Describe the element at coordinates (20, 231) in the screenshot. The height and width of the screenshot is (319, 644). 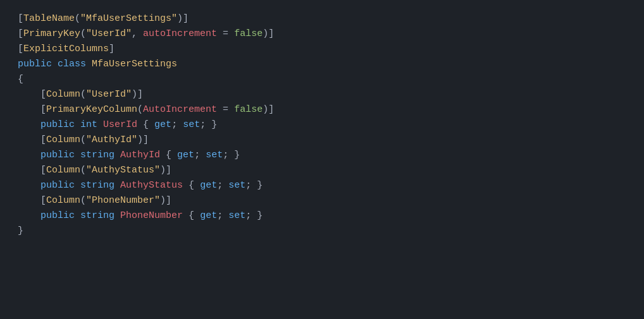
I see `code-token-plain: }` at that location.